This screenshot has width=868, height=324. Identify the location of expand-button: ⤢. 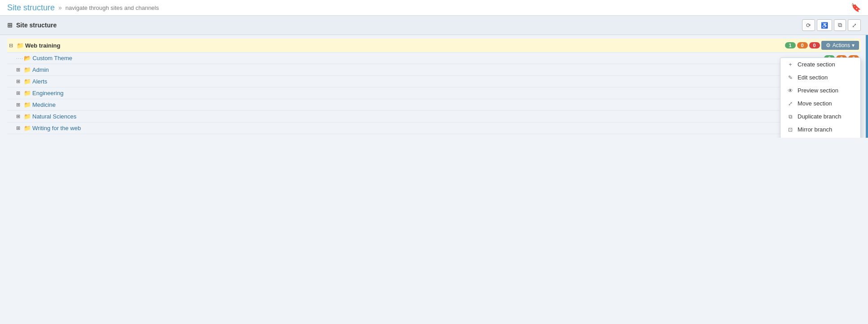
(855, 25).